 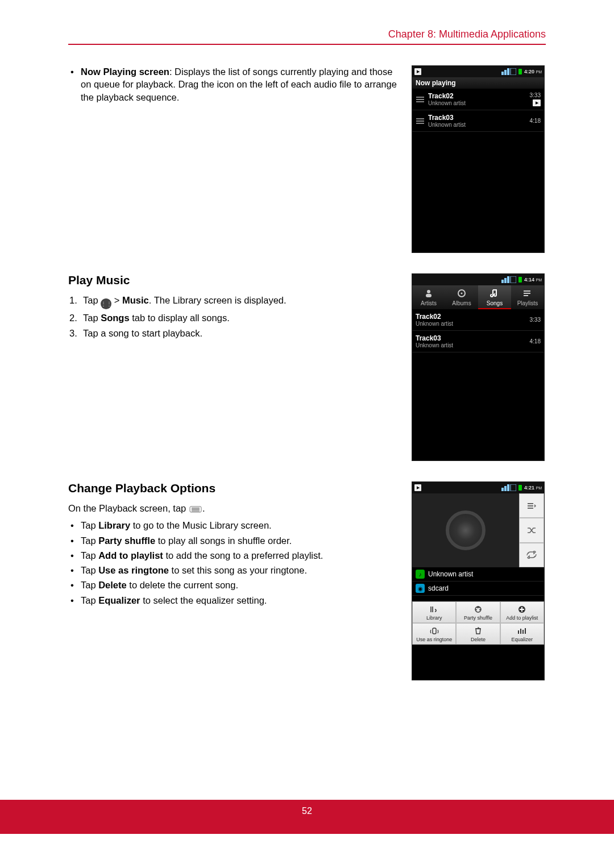 I want to click on queue-button, so click(x=532, y=506).